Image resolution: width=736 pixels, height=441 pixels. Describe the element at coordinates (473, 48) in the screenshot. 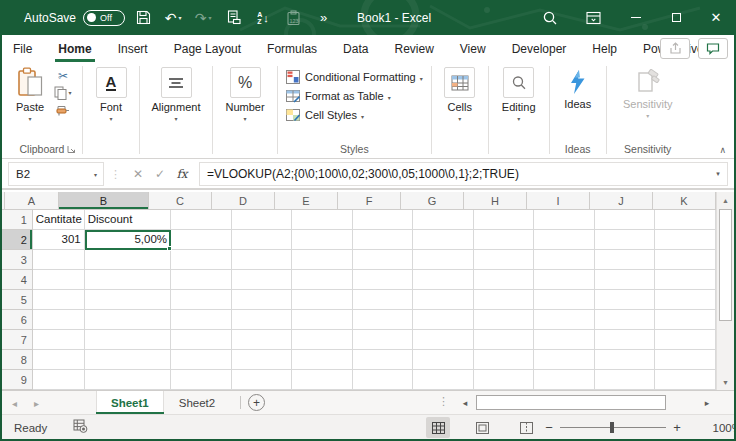

I see `tab-view: View` at that location.